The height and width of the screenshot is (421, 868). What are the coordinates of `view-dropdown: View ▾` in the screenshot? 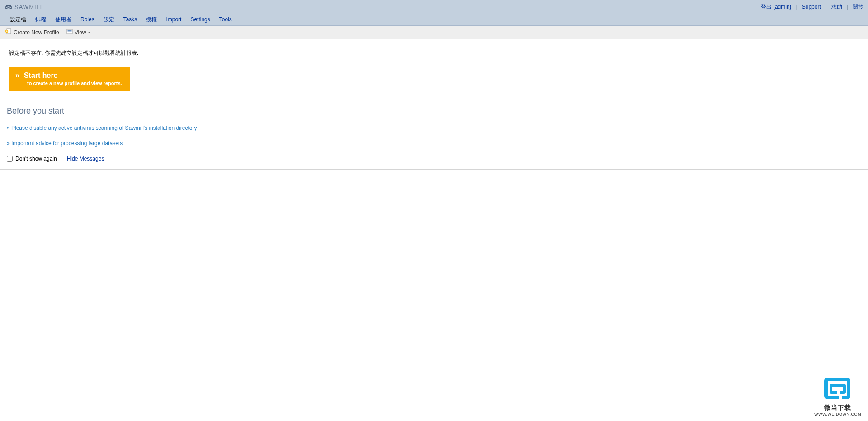 It's located at (78, 33).